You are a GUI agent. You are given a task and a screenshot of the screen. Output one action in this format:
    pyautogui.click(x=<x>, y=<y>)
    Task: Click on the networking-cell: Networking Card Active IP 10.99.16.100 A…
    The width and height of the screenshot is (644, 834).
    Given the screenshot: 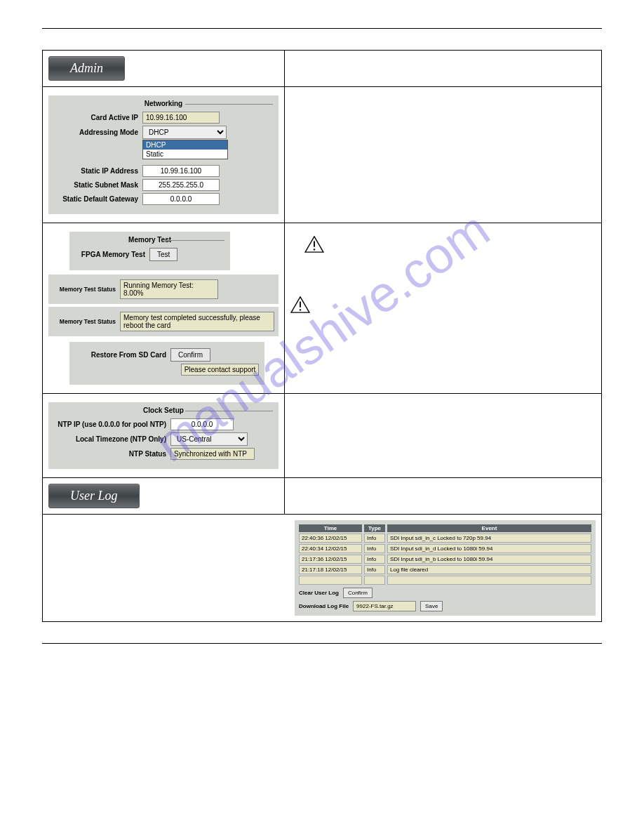 What is the action you would take?
    pyautogui.click(x=164, y=155)
    